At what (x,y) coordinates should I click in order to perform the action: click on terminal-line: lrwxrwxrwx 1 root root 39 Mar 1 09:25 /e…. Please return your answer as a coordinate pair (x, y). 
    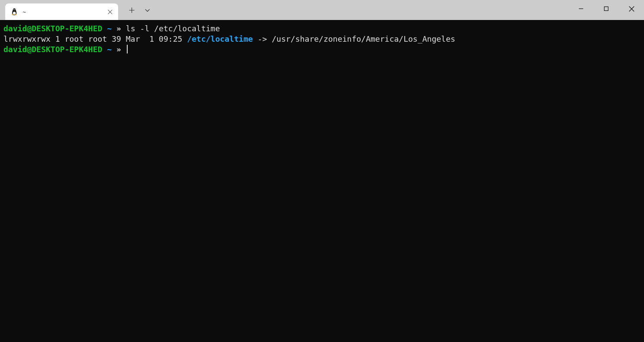
    Looking at the image, I should click on (322, 39).